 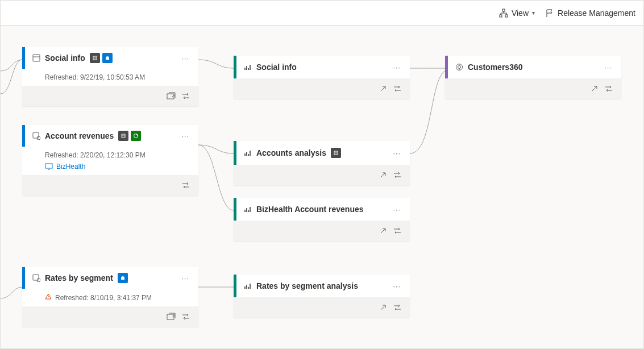 What do you see at coordinates (307, 286) in the screenshot?
I see `node-title: Rates by segment analysis` at bounding box center [307, 286].